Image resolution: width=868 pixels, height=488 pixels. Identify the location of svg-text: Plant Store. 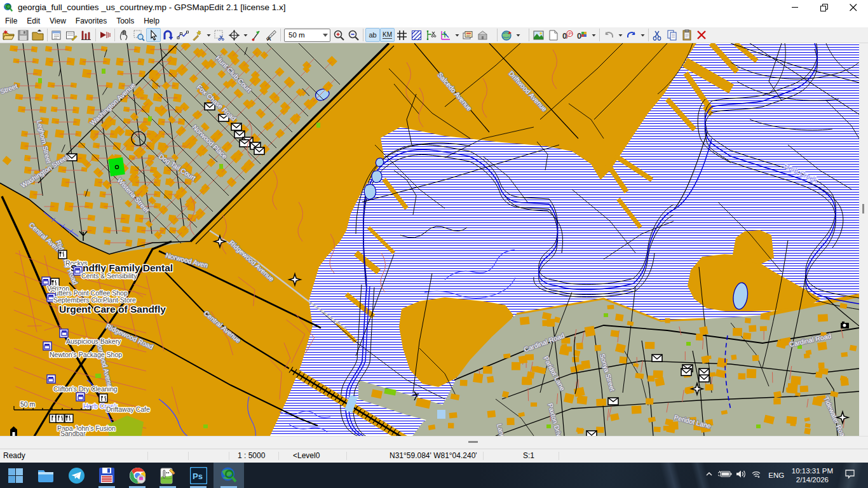
(119, 300).